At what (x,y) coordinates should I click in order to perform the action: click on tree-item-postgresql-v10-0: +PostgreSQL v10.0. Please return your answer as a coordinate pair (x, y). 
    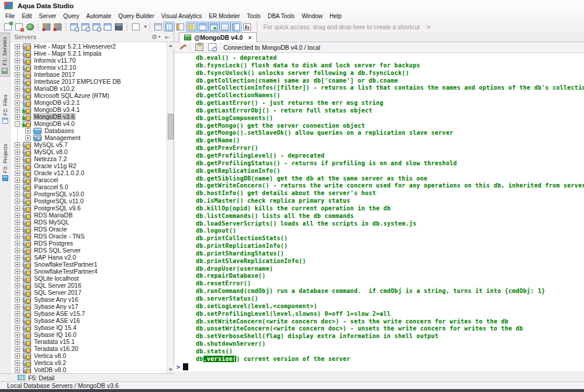
    Looking at the image, I should click on (89, 194).